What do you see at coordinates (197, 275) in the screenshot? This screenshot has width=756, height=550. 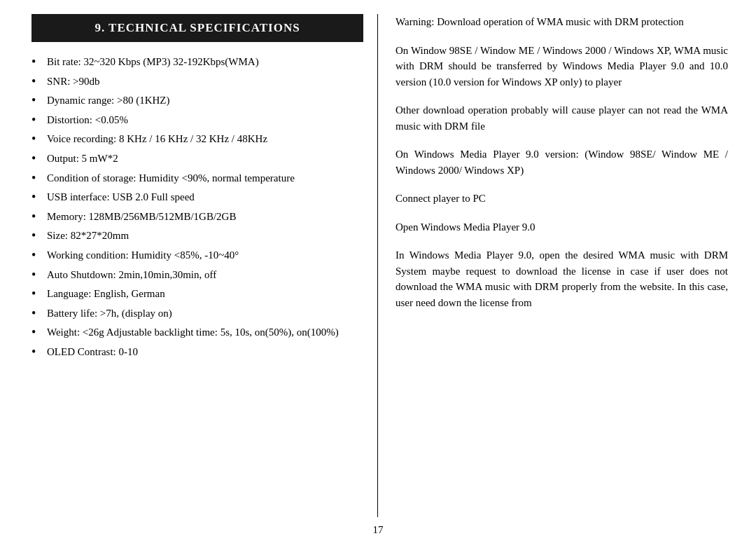 I see `list-item: •Auto Shutdown: 2min,10min,30min, off` at bounding box center [197, 275].